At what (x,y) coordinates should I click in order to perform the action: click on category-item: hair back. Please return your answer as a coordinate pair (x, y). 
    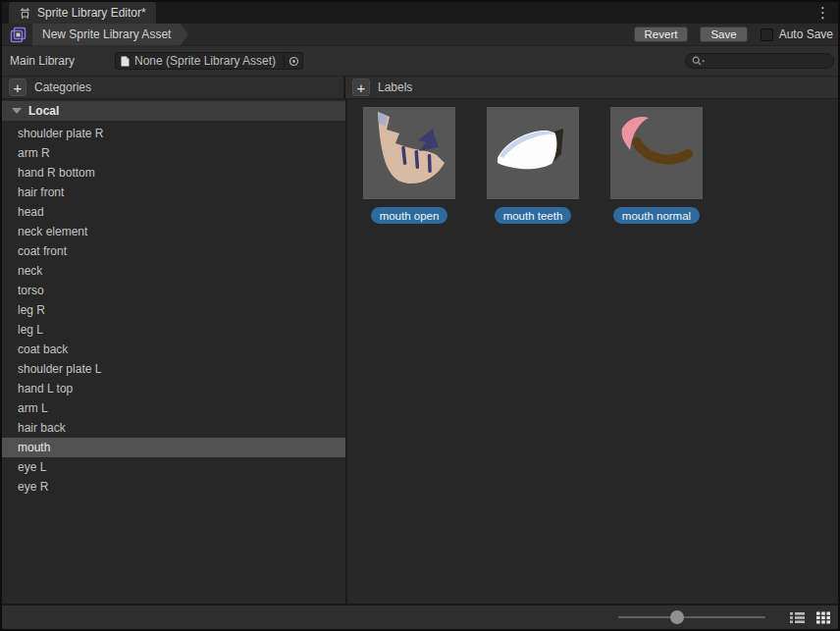
    Looking at the image, I should click on (174, 428).